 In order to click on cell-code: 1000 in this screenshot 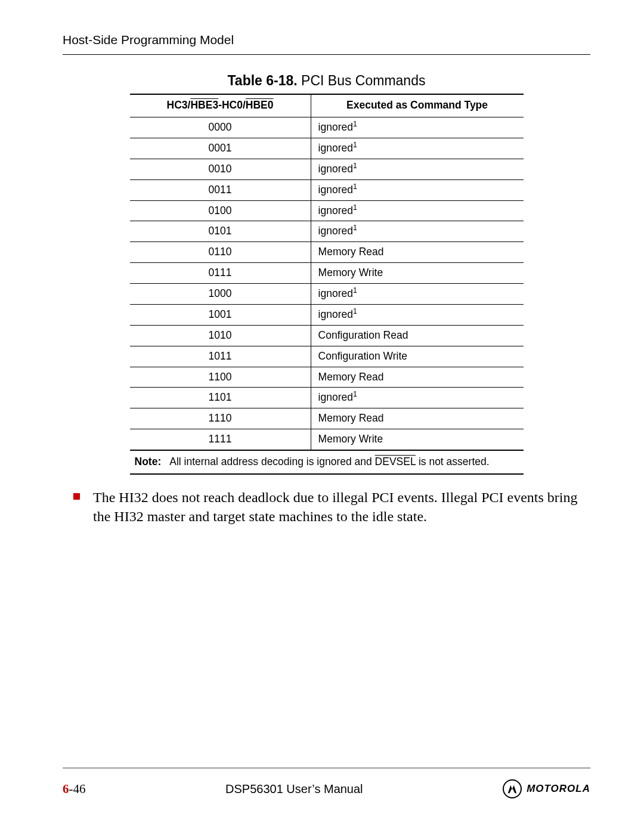, I will do `click(221, 295)`.